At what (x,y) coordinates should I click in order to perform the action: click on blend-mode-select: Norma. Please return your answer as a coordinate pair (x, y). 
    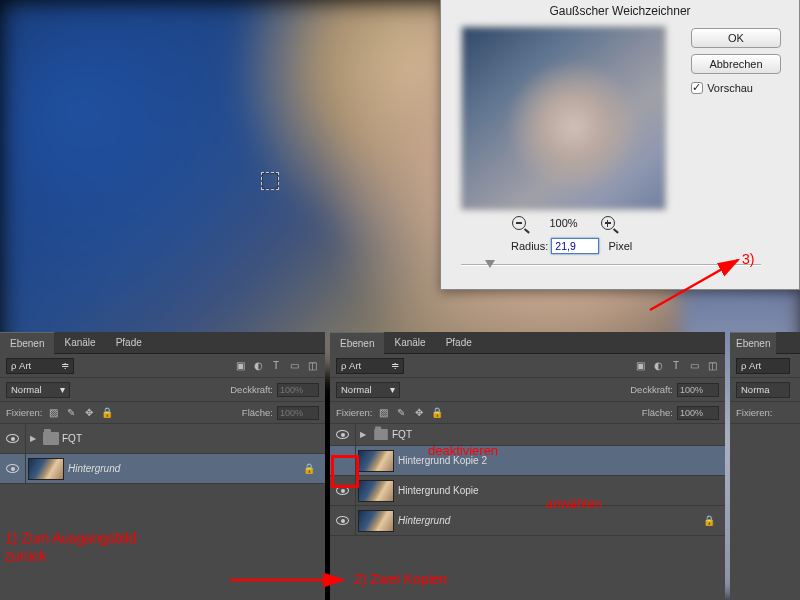
    Looking at the image, I should click on (763, 390).